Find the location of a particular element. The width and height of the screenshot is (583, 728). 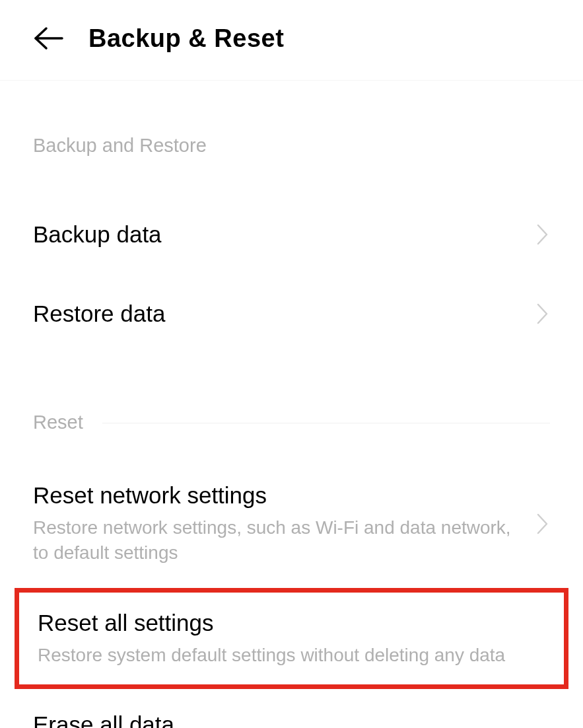

restore-data-row: Restore data is located at coordinates (292, 314).